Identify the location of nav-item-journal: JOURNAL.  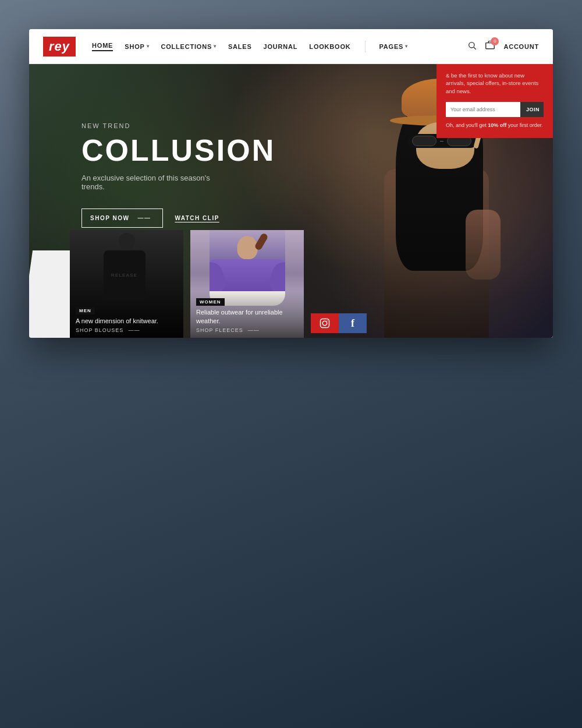
(281, 47).